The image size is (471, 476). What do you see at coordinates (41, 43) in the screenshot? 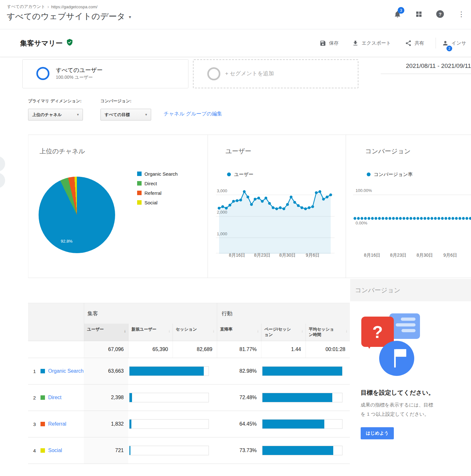
I see `page-title: 集客サマリー` at bounding box center [41, 43].